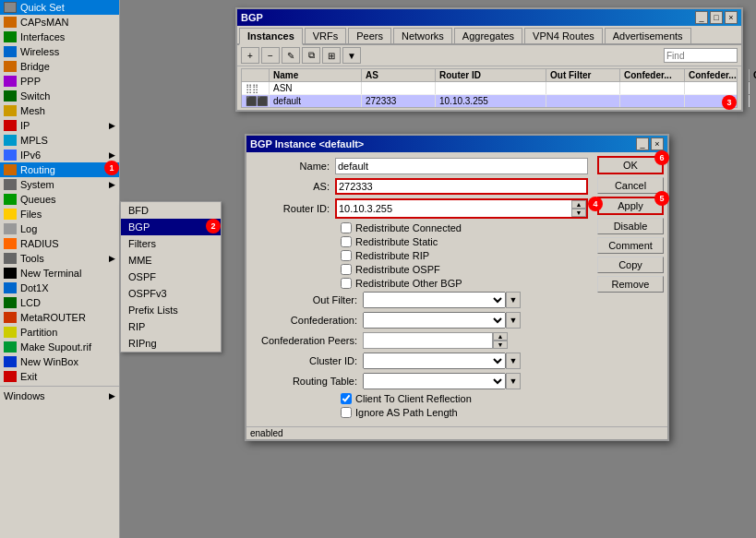 This screenshot has height=538, width=756. I want to click on sidebar-item-radius: RADIUS, so click(59, 244).